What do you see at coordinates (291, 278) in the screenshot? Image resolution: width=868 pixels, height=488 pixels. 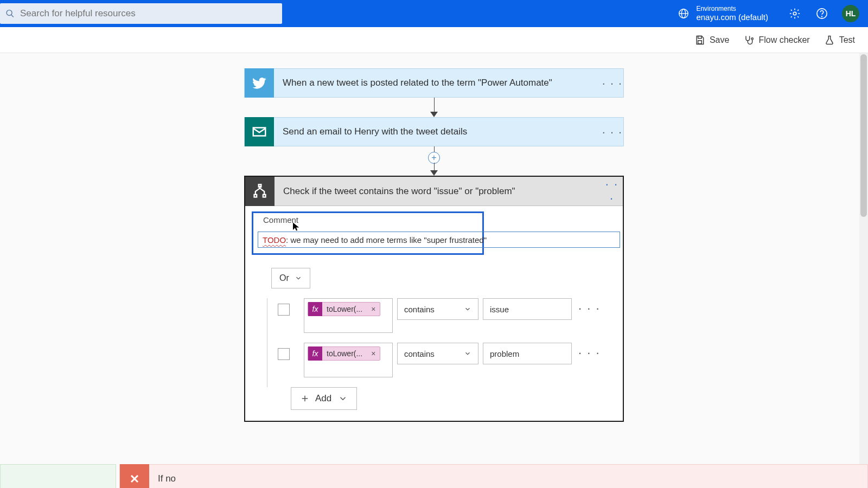 I see `group-operator-select: Or` at bounding box center [291, 278].